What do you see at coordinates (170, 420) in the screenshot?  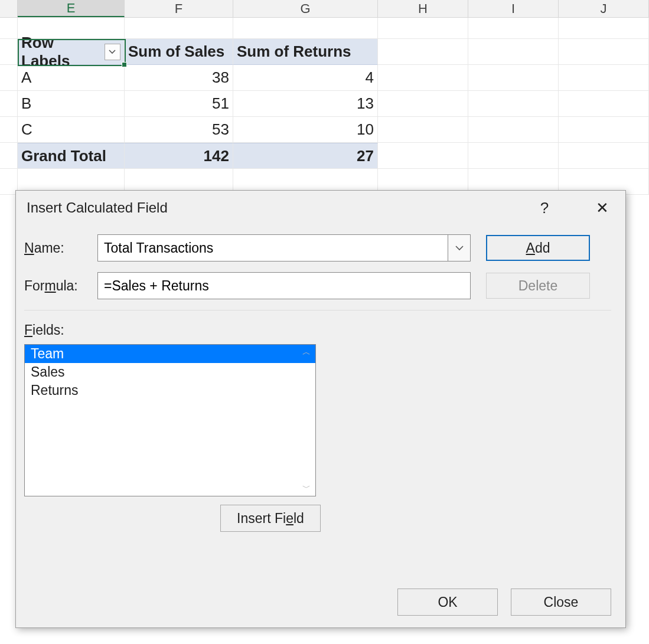 I see `fields-listbox: Team Sales Returns ︿ ﹀` at bounding box center [170, 420].